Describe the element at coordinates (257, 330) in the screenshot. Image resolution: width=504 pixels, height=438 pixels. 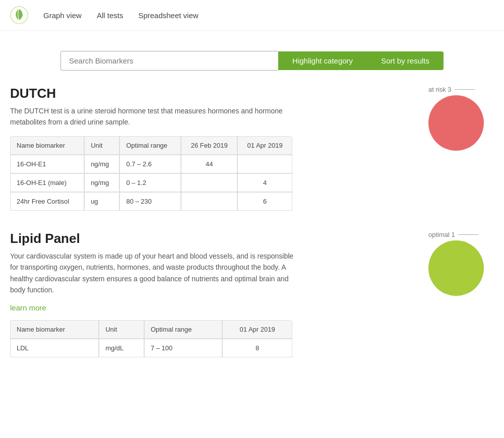
I see `table-header-3: 01 Apr 2019` at that location.